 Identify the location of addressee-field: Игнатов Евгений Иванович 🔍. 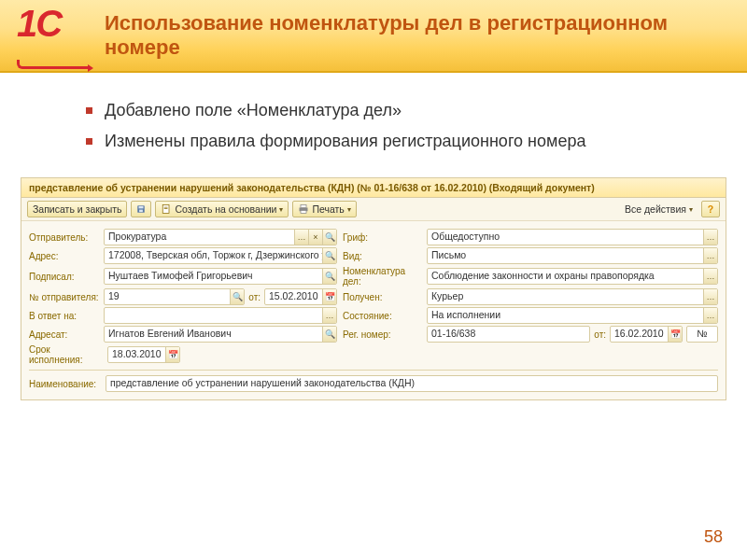
(220, 334).